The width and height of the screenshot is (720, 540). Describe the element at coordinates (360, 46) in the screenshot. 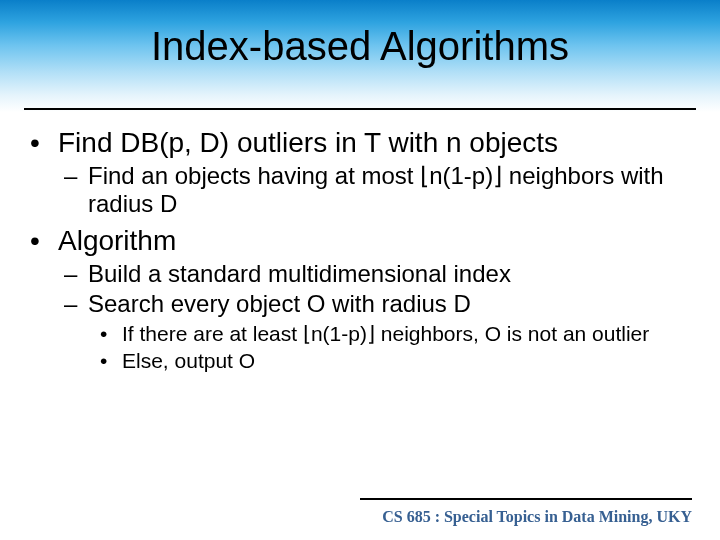

I see `slide-title: Index-based Algorithms` at that location.